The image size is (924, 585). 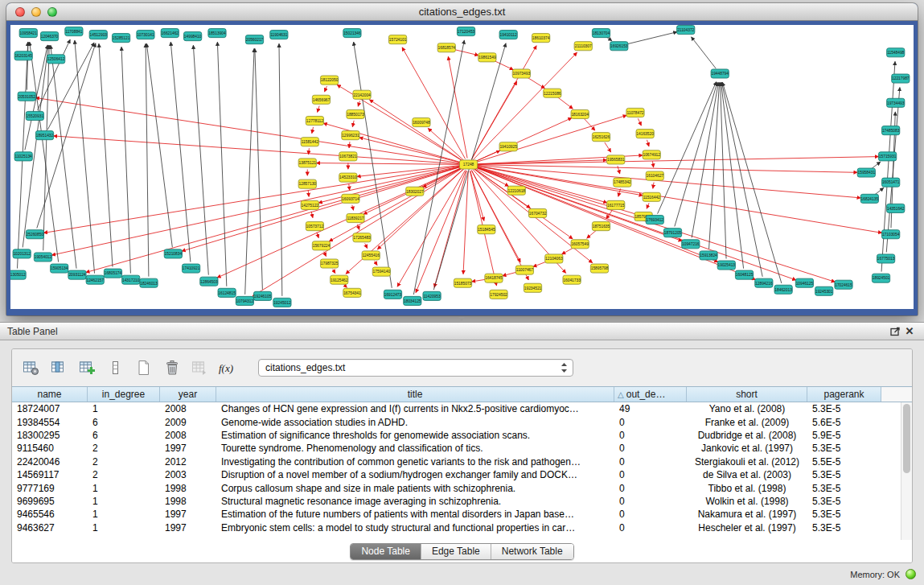 I want to click on table-cell: 5.3E-5, so click(x=844, y=475).